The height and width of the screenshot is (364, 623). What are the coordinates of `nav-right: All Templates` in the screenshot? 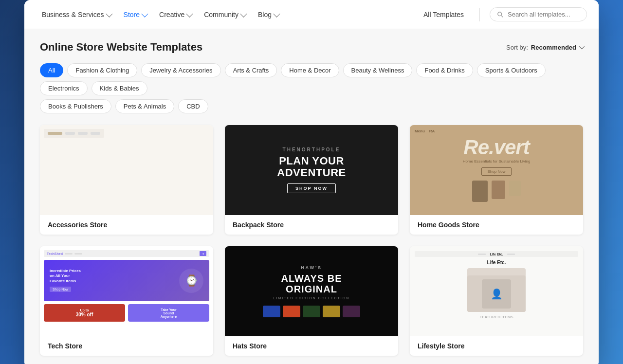 It's located at (502, 15).